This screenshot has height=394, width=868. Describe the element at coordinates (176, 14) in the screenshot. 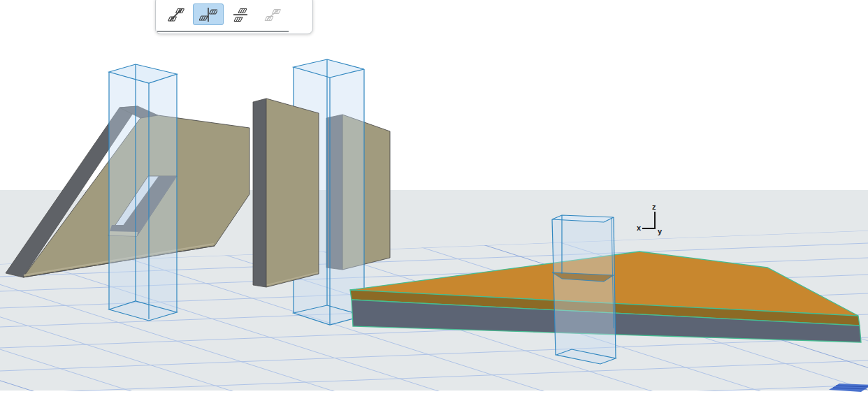

I see `wall-junction-cross-button` at that location.